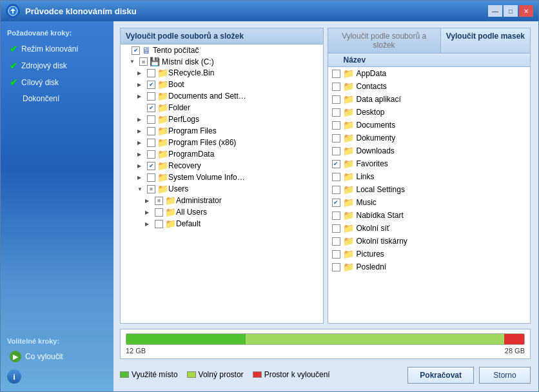  Describe the element at coordinates (222, 224) in the screenshot. I see `tree-row-default: ▶ 📁 Default` at that location.